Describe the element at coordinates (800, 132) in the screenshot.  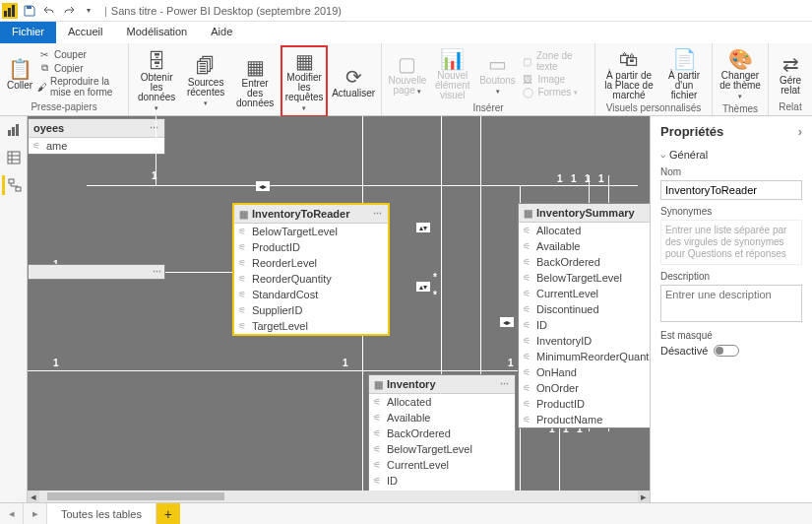
I see `collapse-icon: ›` at that location.